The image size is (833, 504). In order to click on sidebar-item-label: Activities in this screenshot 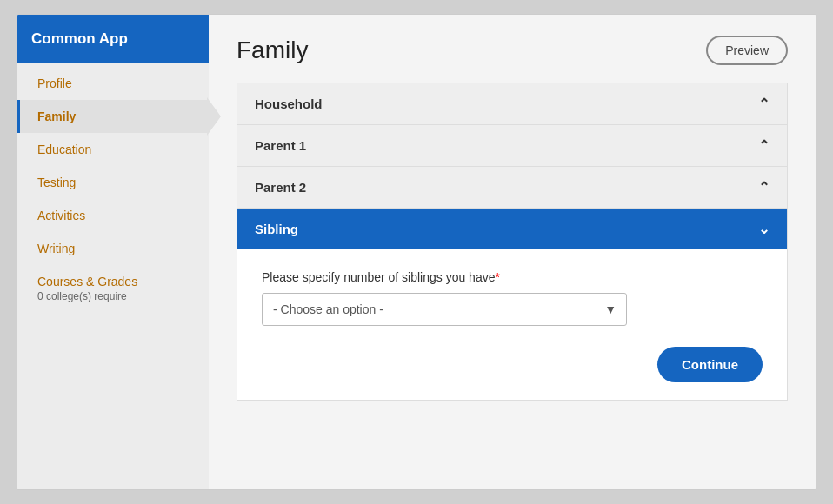, I will do `click(61, 216)`.